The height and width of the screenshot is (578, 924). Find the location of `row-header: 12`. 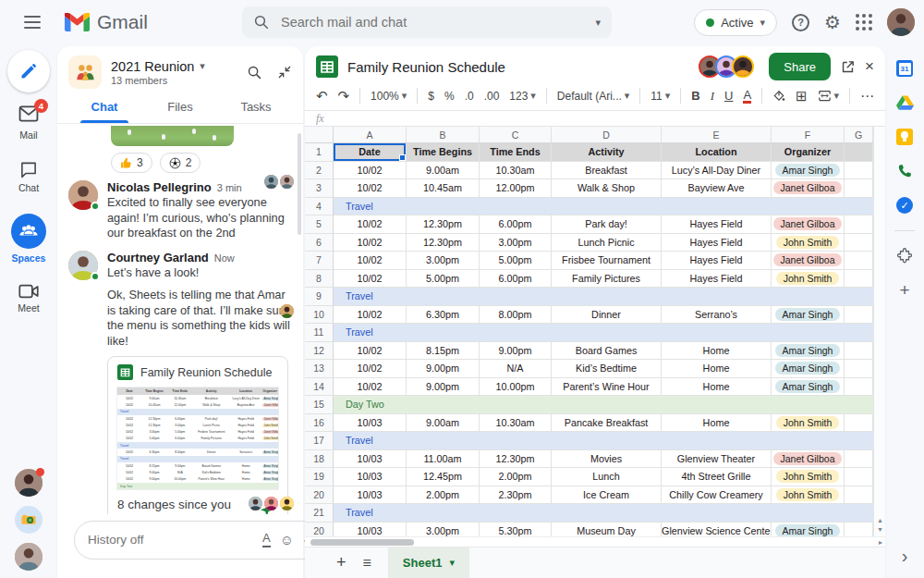

row-header: 12 is located at coordinates (320, 351).